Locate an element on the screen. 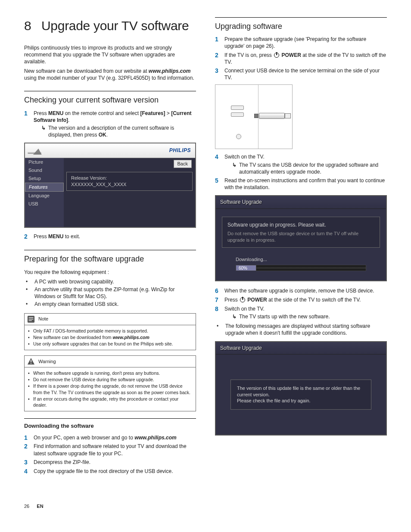 Image resolution: width=411 pixels, height=532 pixels. upgrading-steps-b: 4 Switch on the TV. ↳The TV scans the US… is located at coordinates (301, 172).